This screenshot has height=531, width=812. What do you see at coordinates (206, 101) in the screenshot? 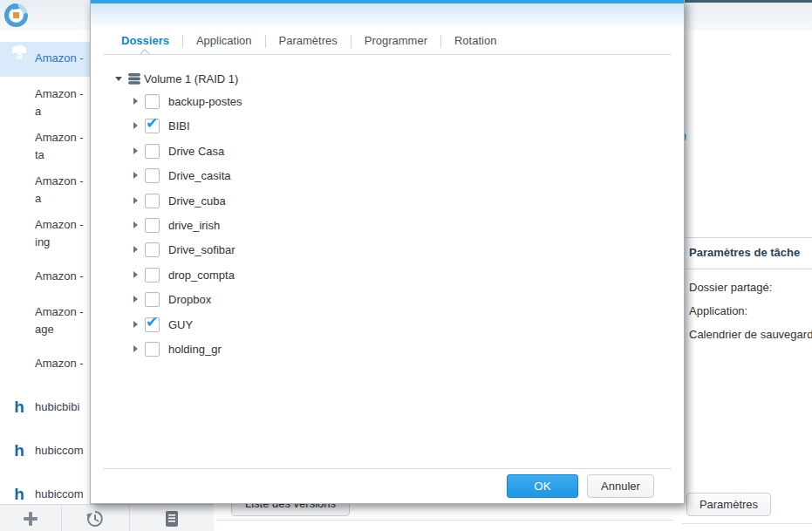
I see `folder-label: backup-postes` at bounding box center [206, 101].